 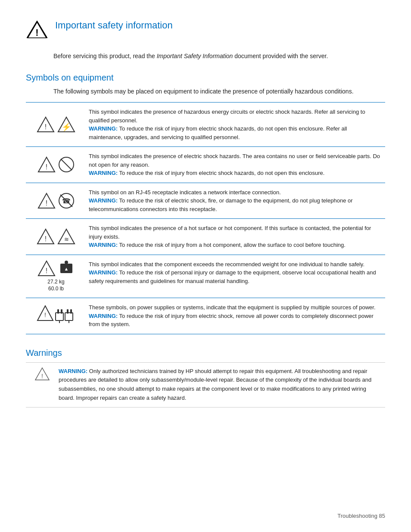 What do you see at coordinates (56, 201) in the screenshot?
I see `symbol-icons: ! ☎` at bounding box center [56, 201].